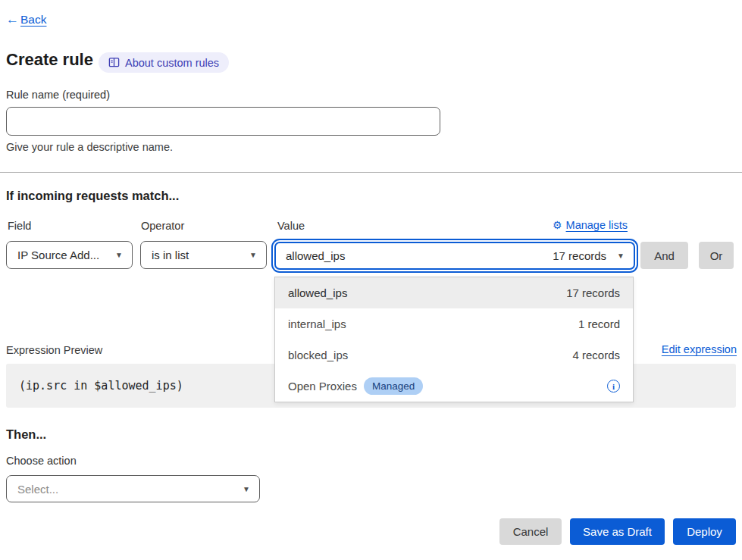 This screenshot has height=560, width=742. Describe the element at coordinates (89, 147) in the screenshot. I see `rule-name-helper-text: Give your rule a descriptive name.` at that location.